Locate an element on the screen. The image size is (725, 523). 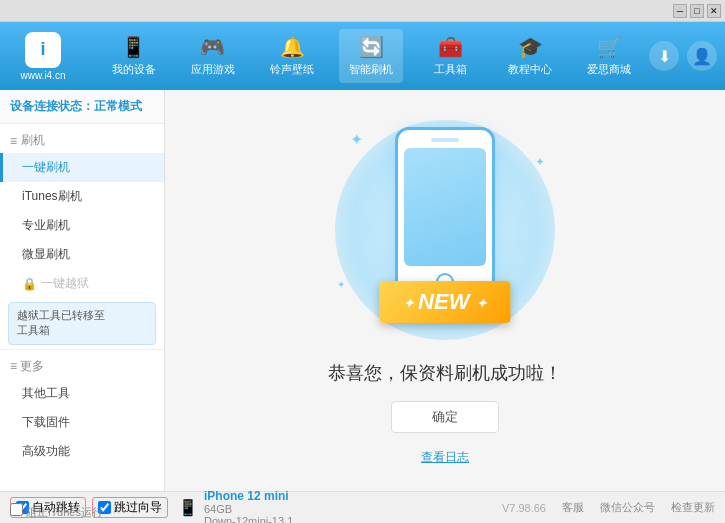
mall-icon: 🛒 is located at coordinates (610, 47).